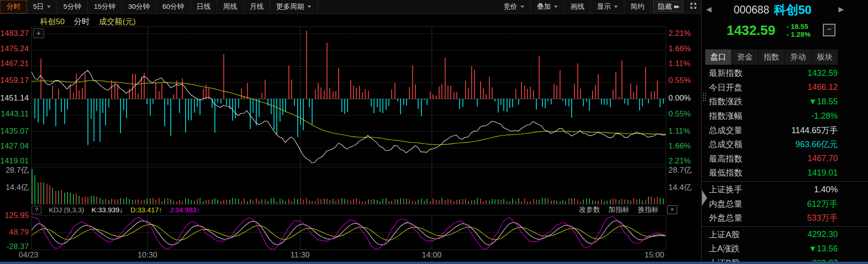  Describe the element at coordinates (704, 198) in the screenshot. I see `panel-collapse-arrow` at that location.